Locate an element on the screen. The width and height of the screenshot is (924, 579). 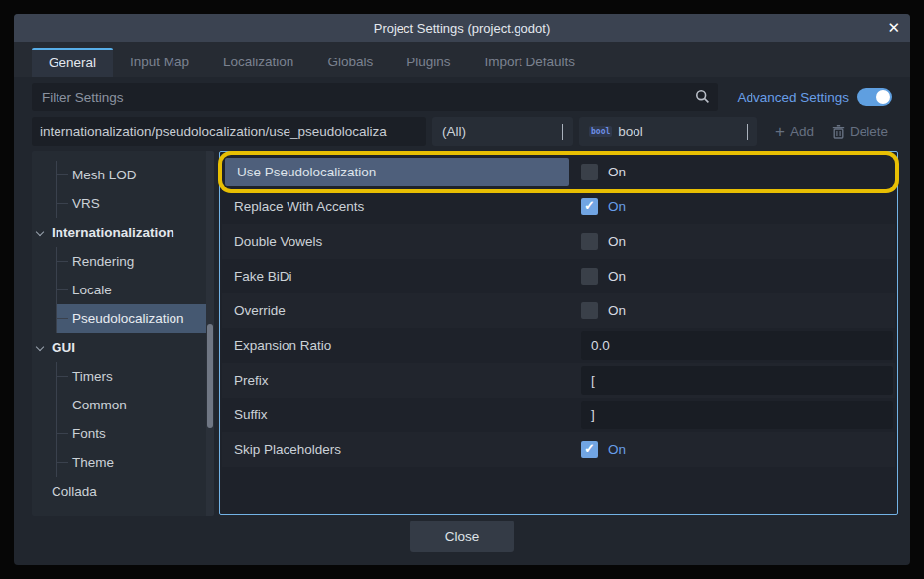
setting-row-skip-placeholders: Skip Placeholders On is located at coordinates (559, 450).